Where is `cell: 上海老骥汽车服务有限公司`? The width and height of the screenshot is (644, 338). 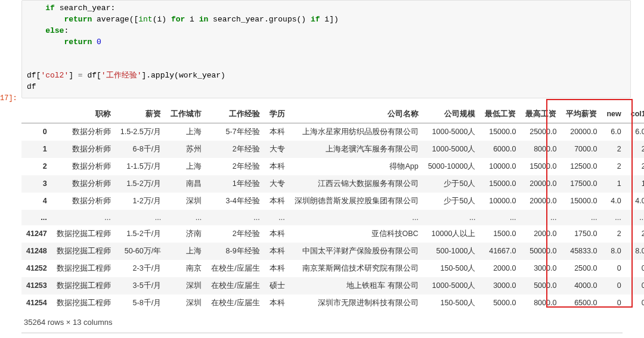 cell: 上海老骥汽车服务有限公司 is located at coordinates (357, 149).